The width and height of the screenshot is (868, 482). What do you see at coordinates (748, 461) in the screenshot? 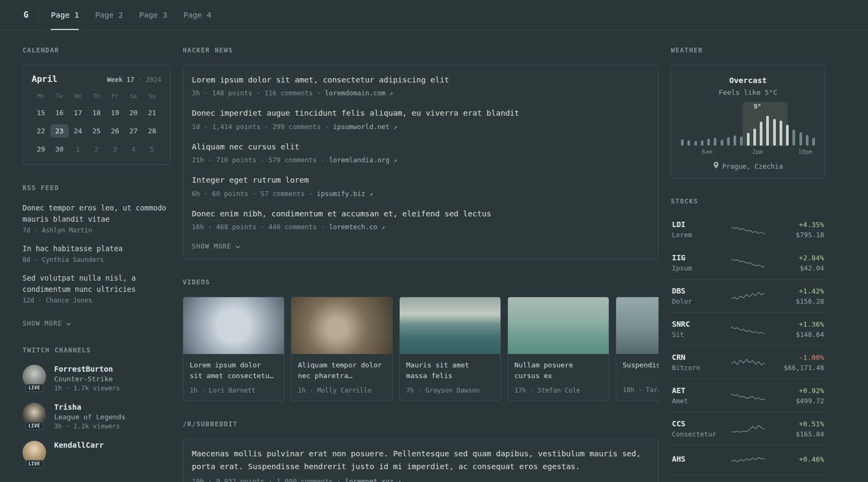
I see `stock-row: AHS +0.46%` at bounding box center [748, 461].